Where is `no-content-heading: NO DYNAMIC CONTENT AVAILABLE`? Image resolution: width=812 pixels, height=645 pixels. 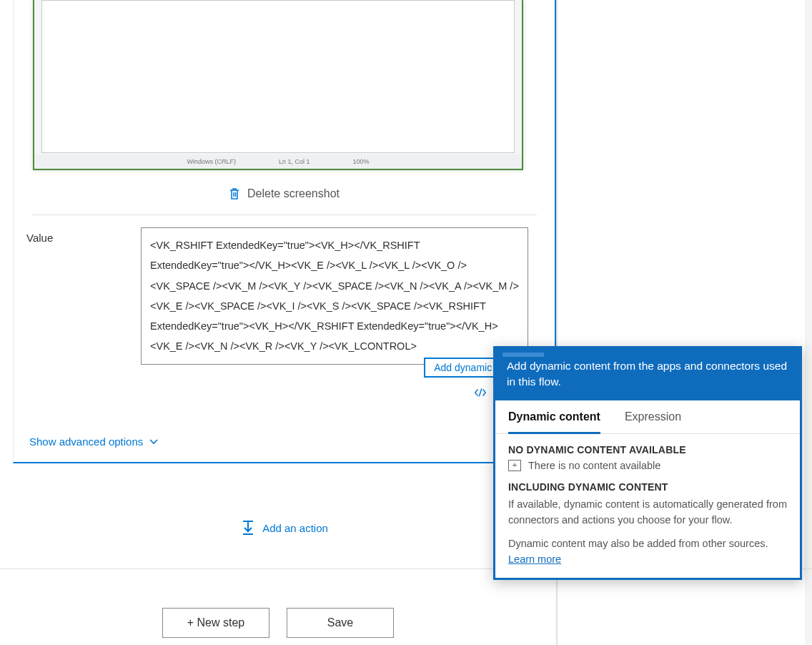
no-content-heading: NO DYNAMIC CONTENT AVAILABLE is located at coordinates (648, 450).